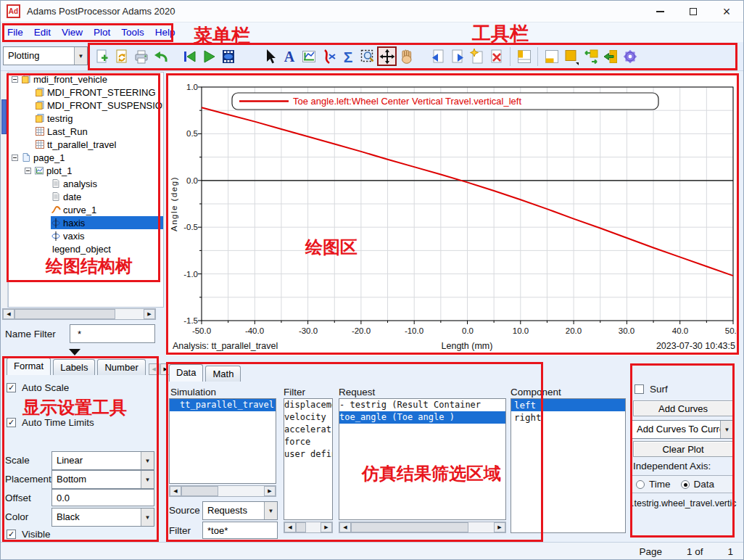  I want to click on view-layout-left-icon, so click(524, 57).